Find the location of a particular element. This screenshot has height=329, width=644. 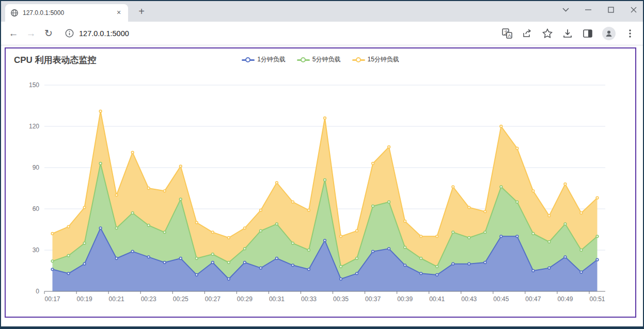

svg-text: 00:29 is located at coordinates (245, 299).